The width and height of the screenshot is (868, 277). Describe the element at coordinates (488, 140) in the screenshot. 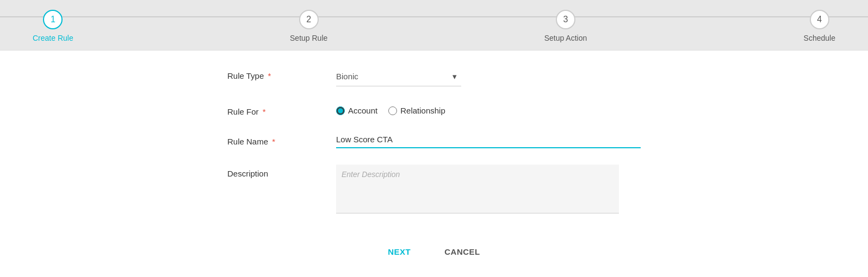

I see `rule-name-field` at that location.